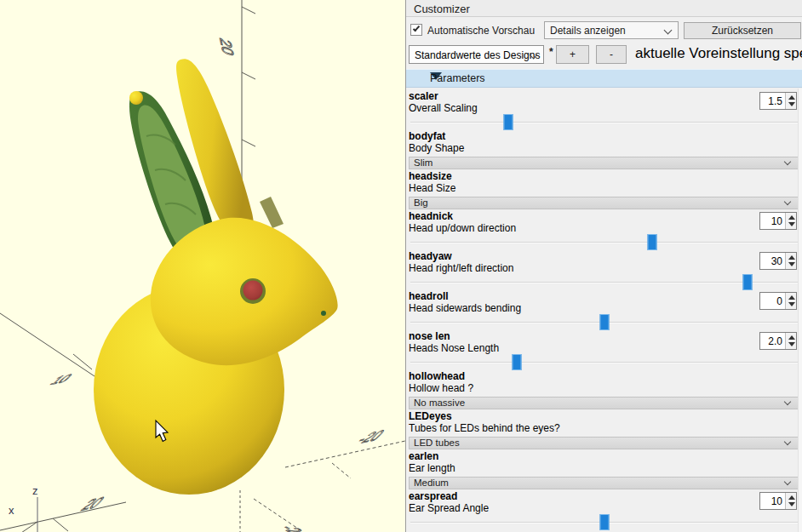 The height and width of the screenshot is (532, 802). I want to click on param-name: bodyfat, so click(604, 136).